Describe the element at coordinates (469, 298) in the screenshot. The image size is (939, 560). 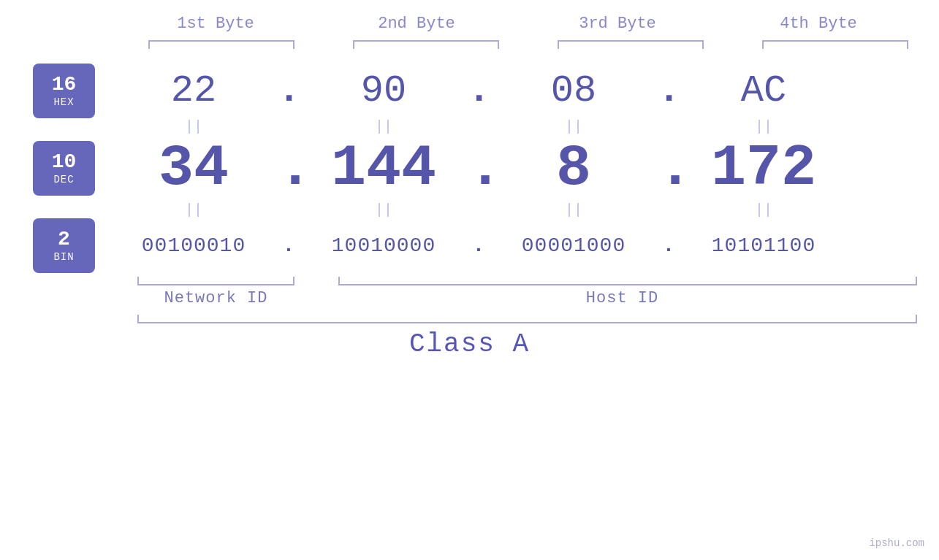
I see `labels-row: Network ID Host ID` at that location.